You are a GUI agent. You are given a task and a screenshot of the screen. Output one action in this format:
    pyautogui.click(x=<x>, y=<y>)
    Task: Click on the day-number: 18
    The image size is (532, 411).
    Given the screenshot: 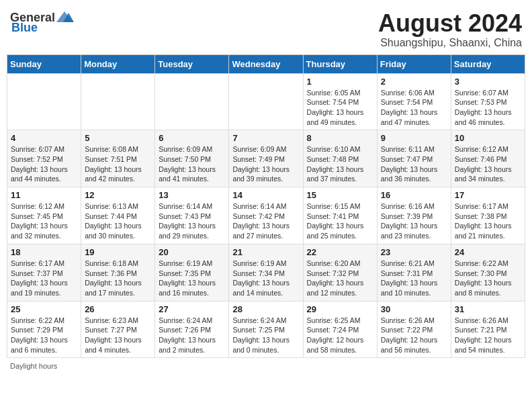 What is the action you would take?
    pyautogui.click(x=44, y=253)
    